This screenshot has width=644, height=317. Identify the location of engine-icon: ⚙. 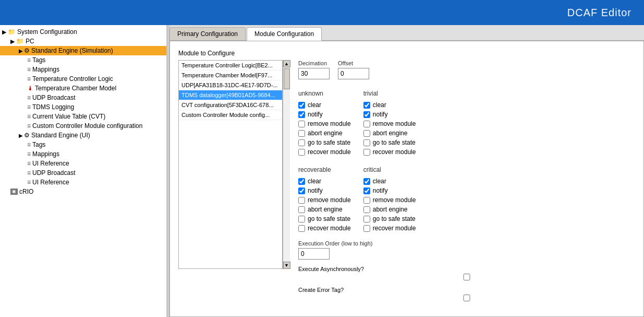
(27, 135).